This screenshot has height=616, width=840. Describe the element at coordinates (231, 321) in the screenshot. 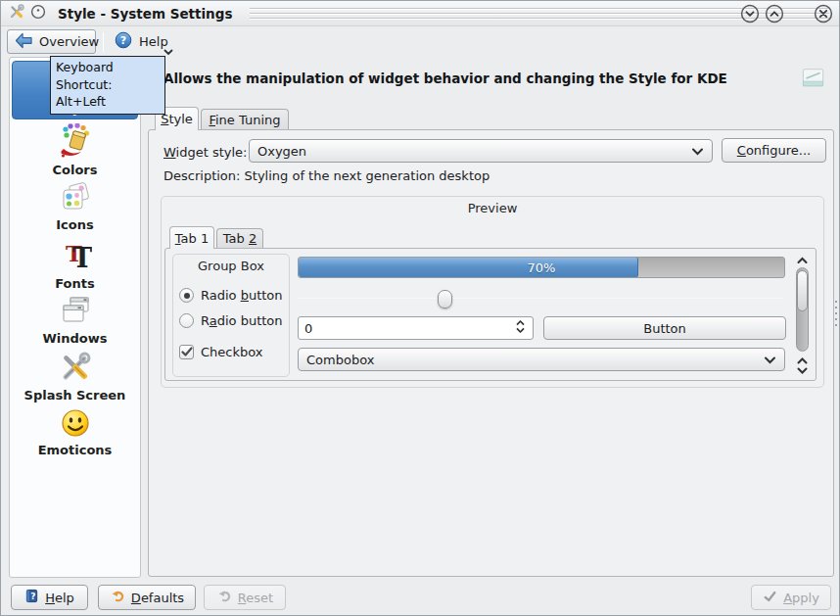

I see `demo-radio-2: Radio button` at that location.